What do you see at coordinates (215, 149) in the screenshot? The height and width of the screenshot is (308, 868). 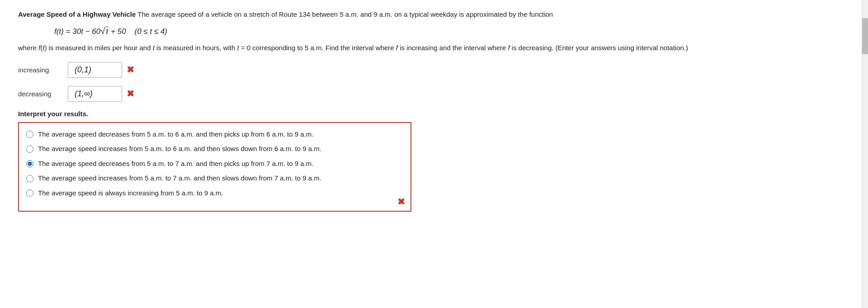 I see `radio-option-2: The average speed increases from 5 a.m. …` at bounding box center [215, 149].